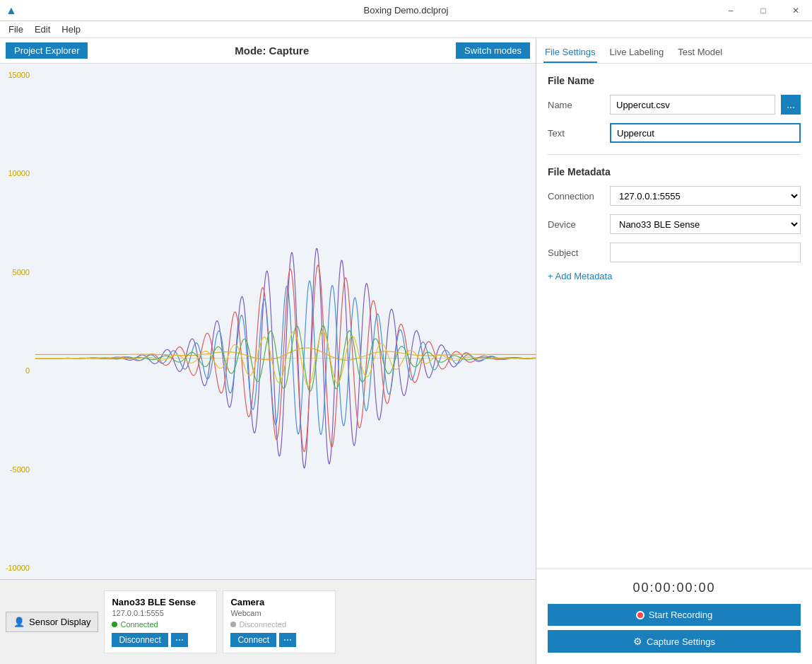 The height and width of the screenshot is (664, 812). What do you see at coordinates (493, 51) in the screenshot?
I see `switch-modes-button: Switch modes` at bounding box center [493, 51].